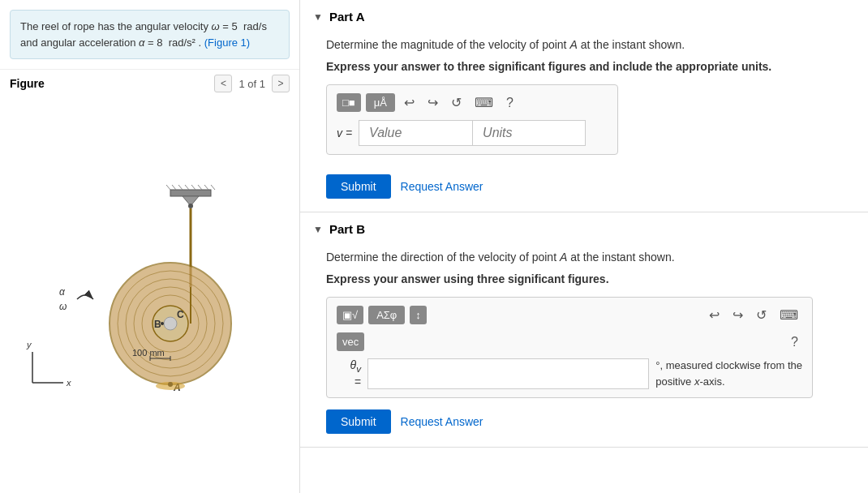 Image resolution: width=868 pixels, height=493 pixels. Describe the element at coordinates (472, 102) in the screenshot. I see `part-a-toolbar: □■ μÅ ↩ ↪ ↺ ⌨ ?` at that location.